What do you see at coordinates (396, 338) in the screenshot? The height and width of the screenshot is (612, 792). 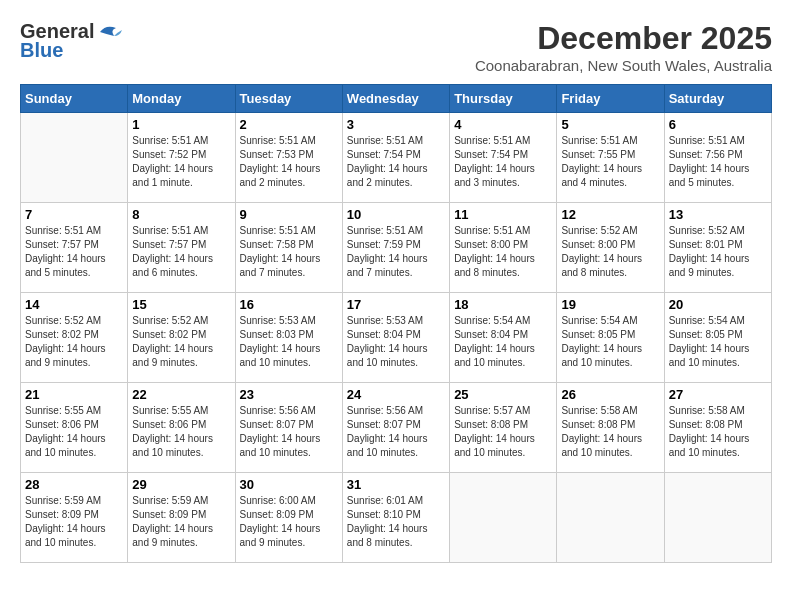 I see `calendar-week-3: 14Sunrise: 5:52 AM Sunset: 8:02 PM Dayli…` at bounding box center [396, 338].